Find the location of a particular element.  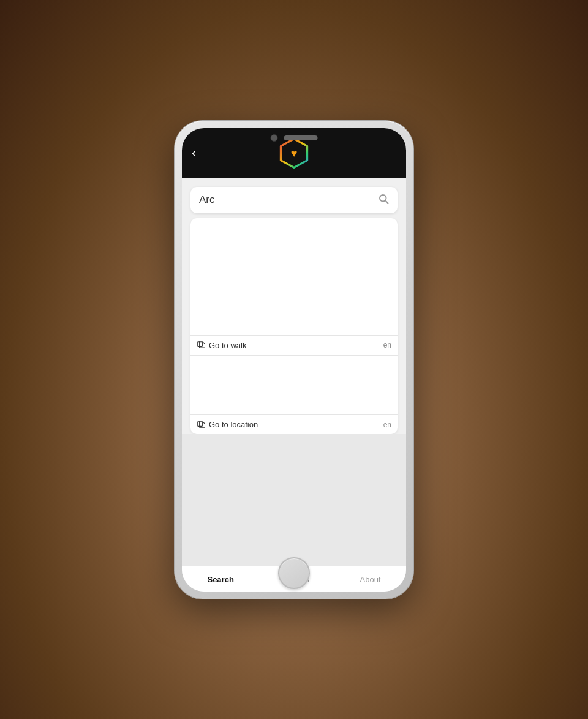

lang-badge-1: en is located at coordinates (387, 345).